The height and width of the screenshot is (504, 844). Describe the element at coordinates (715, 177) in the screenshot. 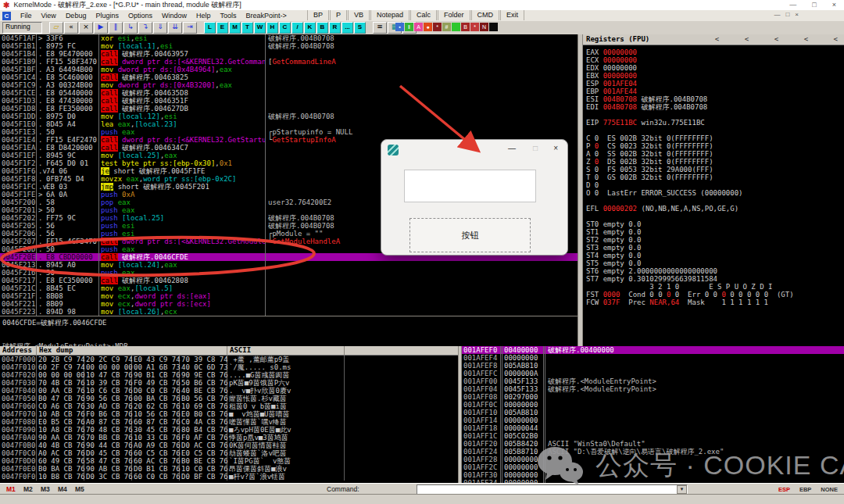

I see `register-line: T 0 GS 002B 32bit 0(FFFFFFFF)` at that location.